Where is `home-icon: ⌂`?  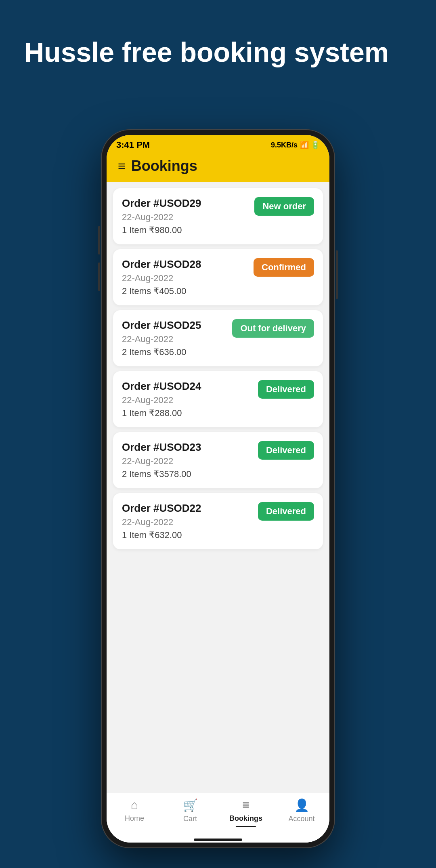
home-icon: ⌂ is located at coordinates (134, 805).